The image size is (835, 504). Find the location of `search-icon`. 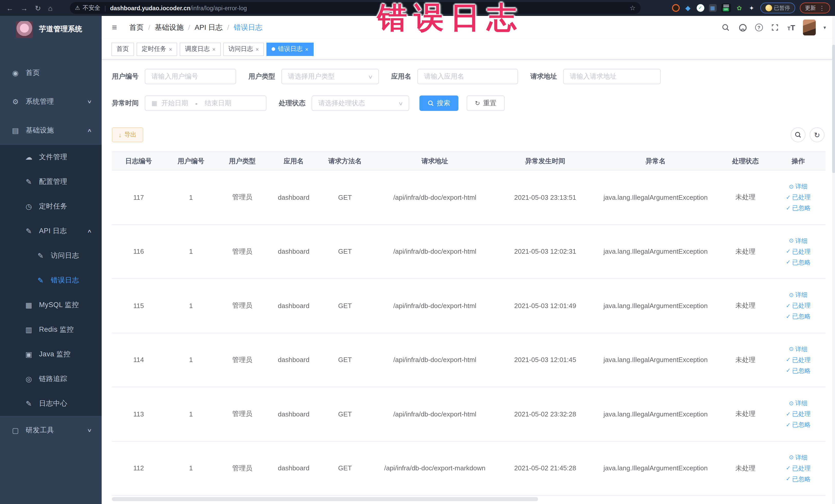

search-icon is located at coordinates (726, 27).